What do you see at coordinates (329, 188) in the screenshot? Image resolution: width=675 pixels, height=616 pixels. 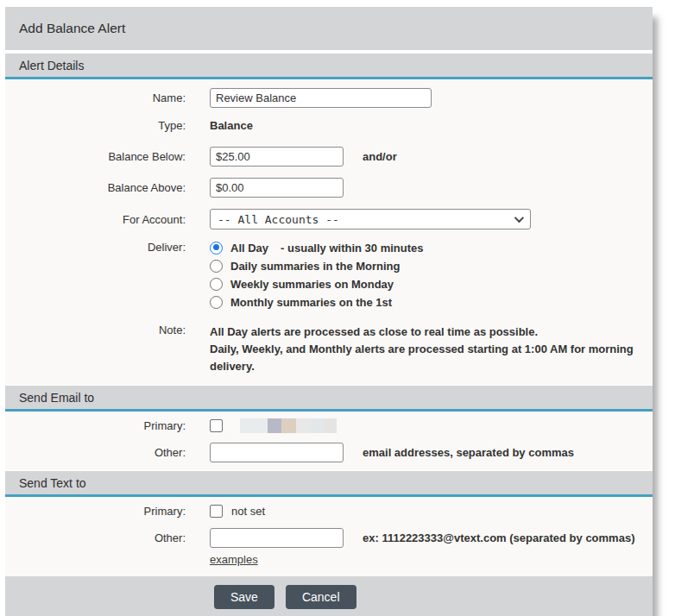 I see `balance-above-row: Balance Above:` at bounding box center [329, 188].